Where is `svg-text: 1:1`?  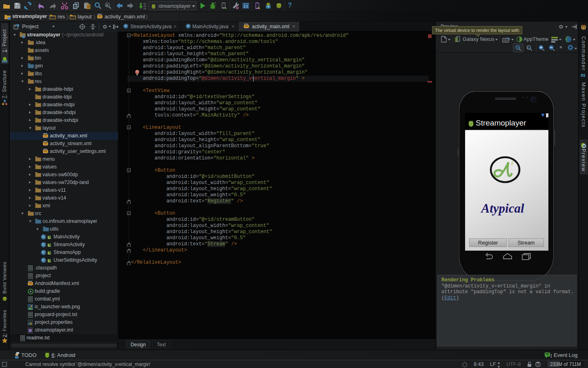
svg-text: 1:1 is located at coordinates (530, 47).